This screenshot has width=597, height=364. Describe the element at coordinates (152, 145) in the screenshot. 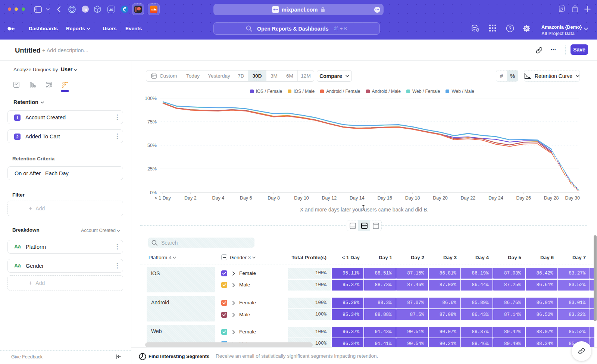

I see `svg-text: 50%` at that location.